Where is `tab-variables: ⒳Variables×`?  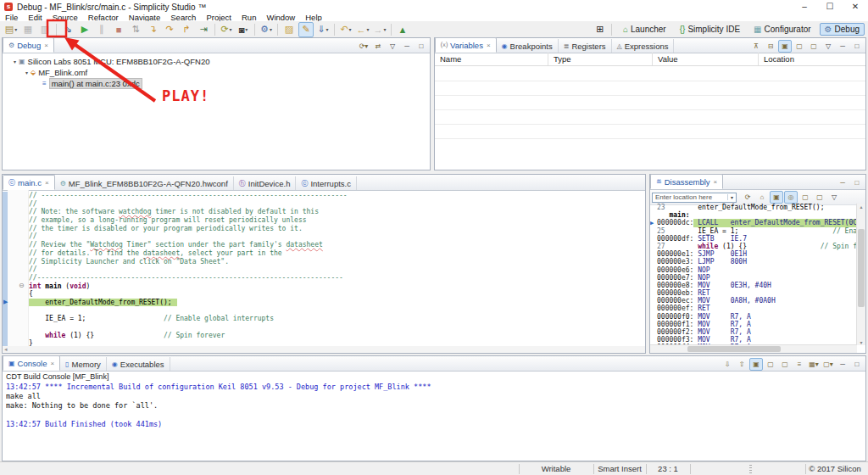
tab-variables: ⒳Variables× is located at coordinates (466, 45).